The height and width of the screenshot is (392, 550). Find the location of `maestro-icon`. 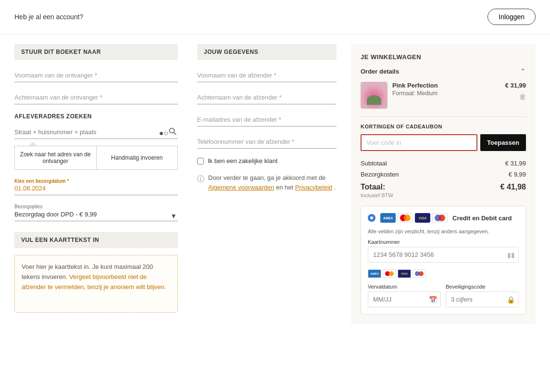

maestro-icon is located at coordinates (440, 218).